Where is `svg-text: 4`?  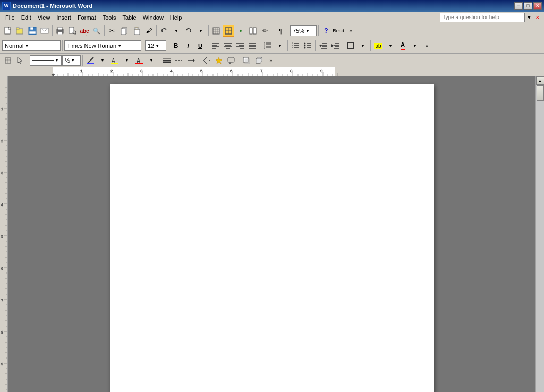 svg-text: 4 is located at coordinates (2, 205).